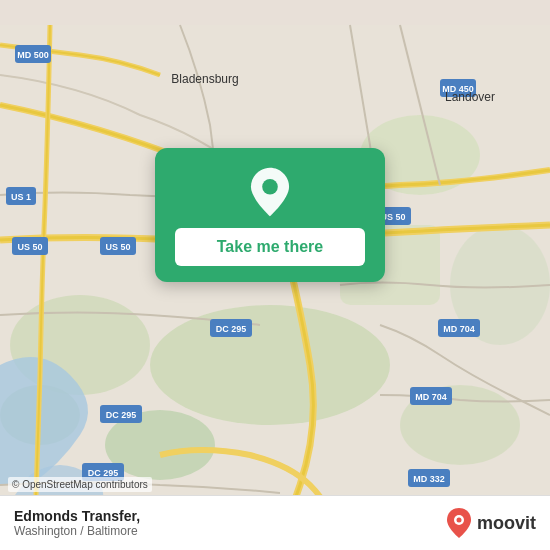 The height and width of the screenshot is (550, 550). Describe the element at coordinates (459, 523) in the screenshot. I see `moovit-icon` at that location.